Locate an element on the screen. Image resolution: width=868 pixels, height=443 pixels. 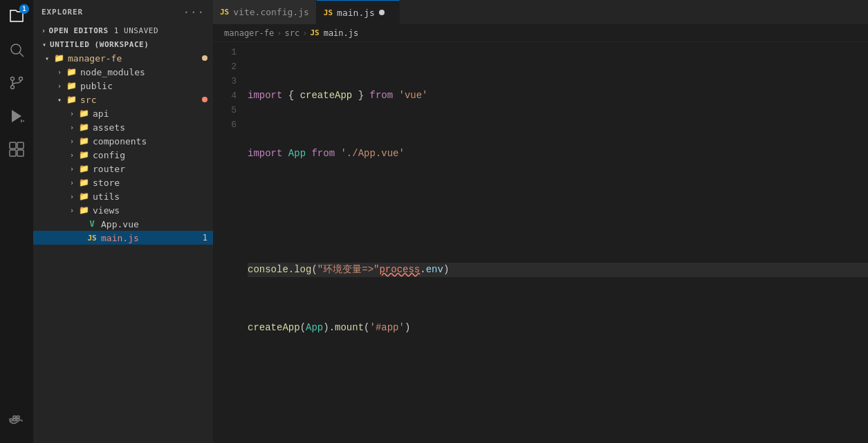
token-createapp: createApp is located at coordinates (326, 95).